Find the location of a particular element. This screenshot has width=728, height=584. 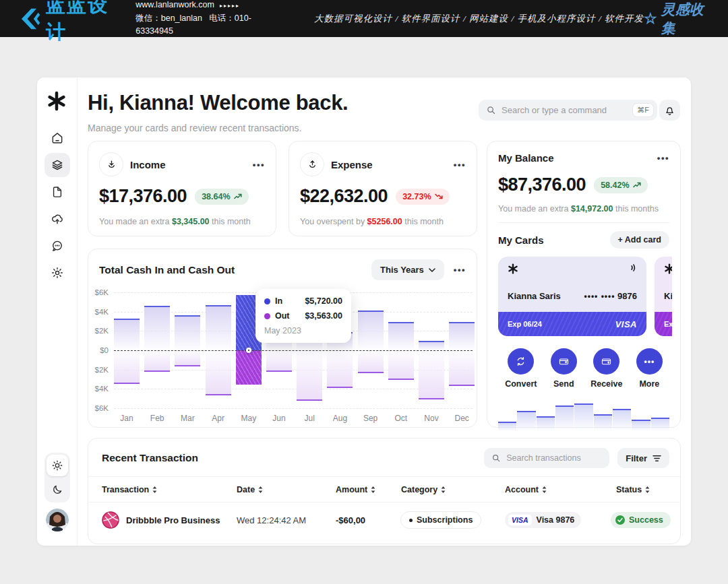

sidebar-item-documents is located at coordinates (57, 192).